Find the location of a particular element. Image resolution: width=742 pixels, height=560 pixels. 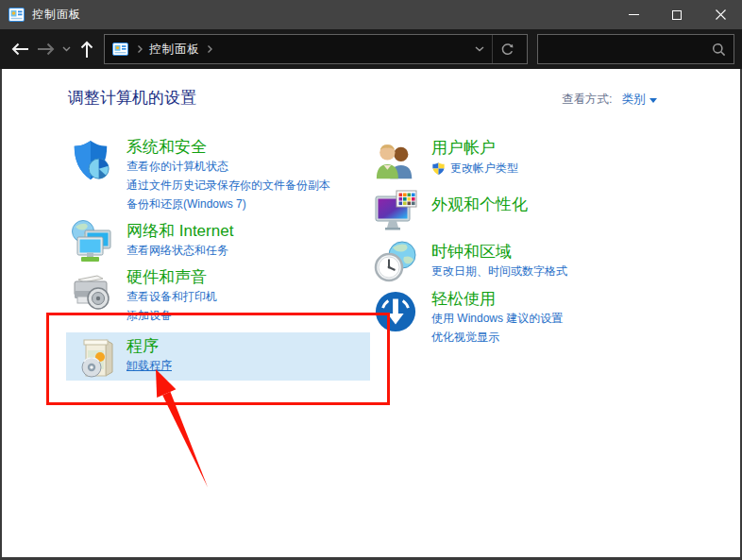

user-accounts-icon is located at coordinates (396, 163).